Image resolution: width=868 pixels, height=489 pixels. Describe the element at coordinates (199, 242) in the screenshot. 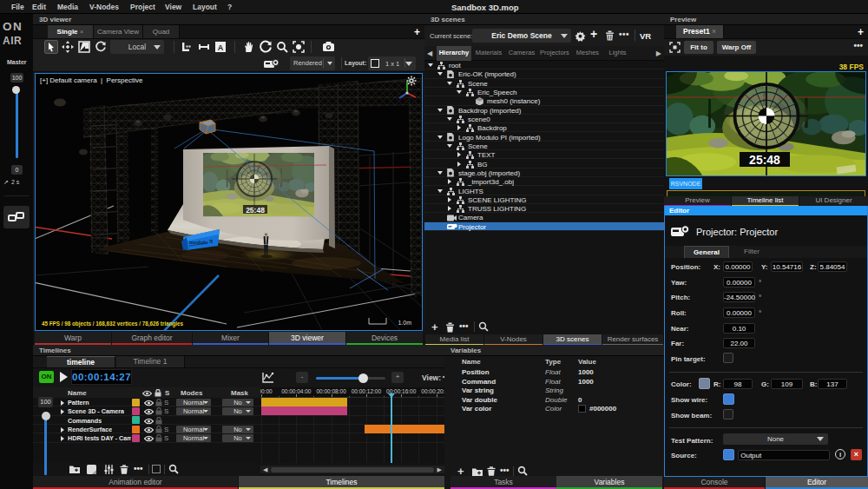

I see `svg-text: modulo` at that location.